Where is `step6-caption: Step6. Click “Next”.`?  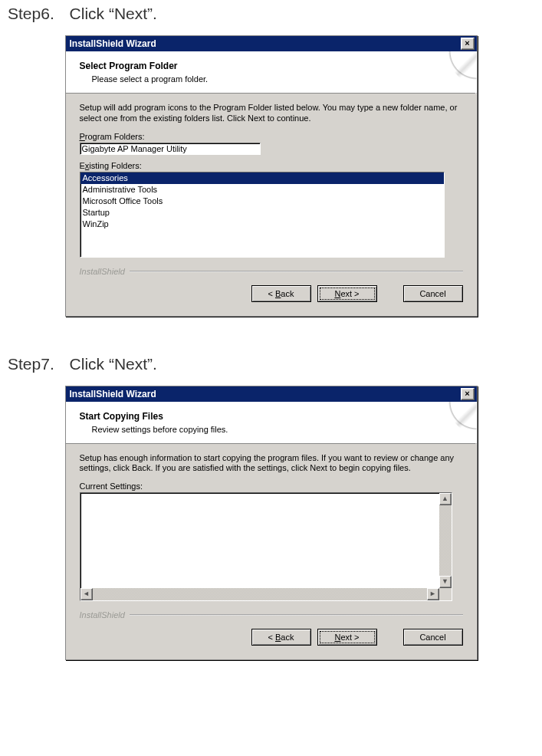
step6-caption: Step6. Click “Next”. is located at coordinates (271, 14).